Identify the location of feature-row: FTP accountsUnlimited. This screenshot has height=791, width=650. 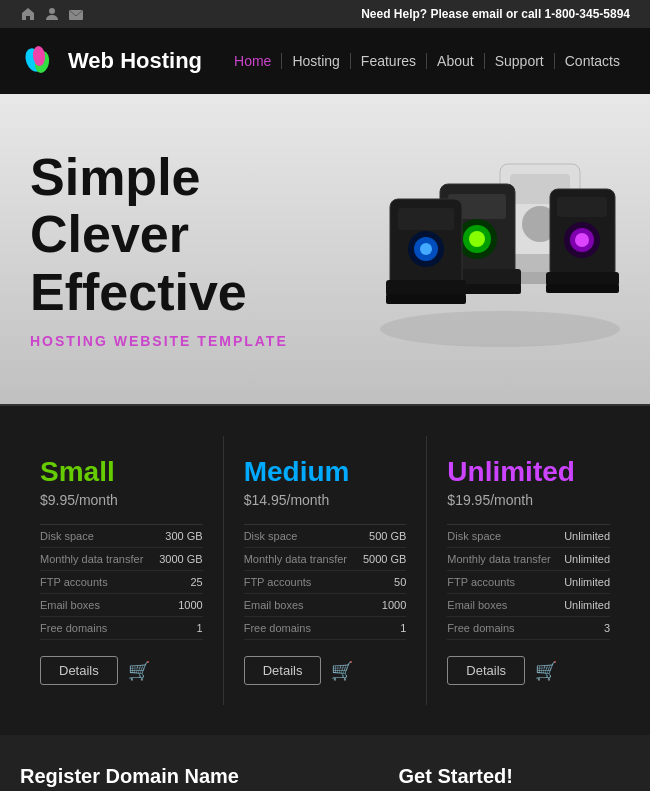
(528, 582).